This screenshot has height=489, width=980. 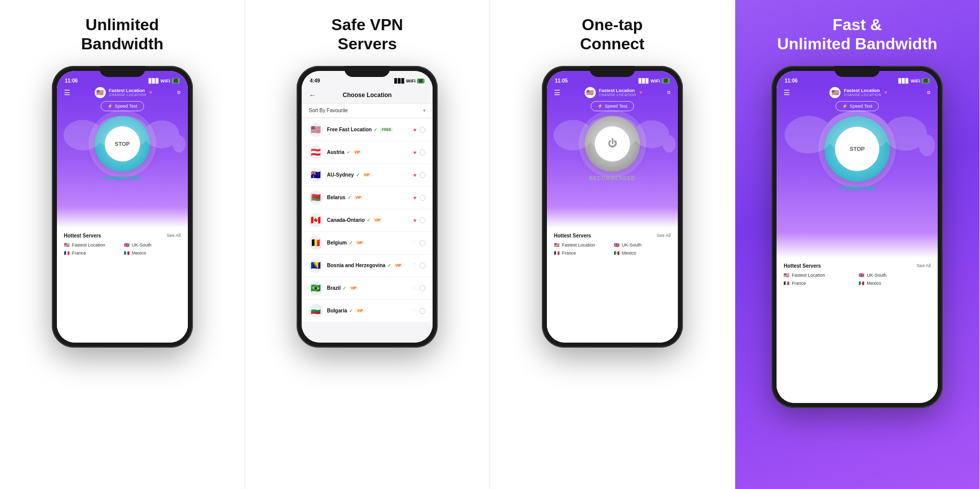 I want to click on server-item-4-0: 🇺🇸 Fastest Location, so click(x=820, y=275).